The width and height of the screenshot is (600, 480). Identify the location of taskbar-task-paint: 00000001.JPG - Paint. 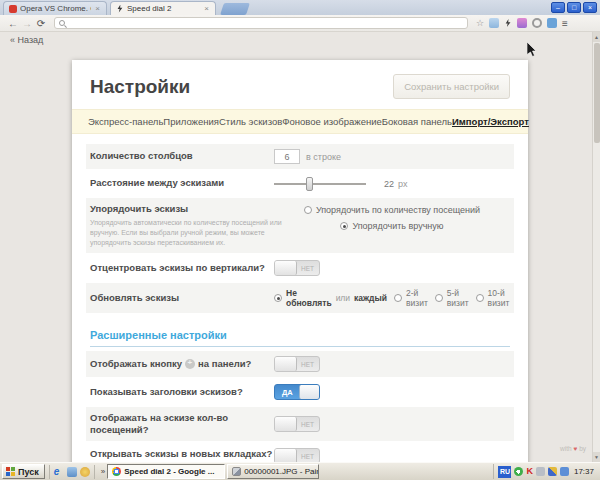
(273, 472).